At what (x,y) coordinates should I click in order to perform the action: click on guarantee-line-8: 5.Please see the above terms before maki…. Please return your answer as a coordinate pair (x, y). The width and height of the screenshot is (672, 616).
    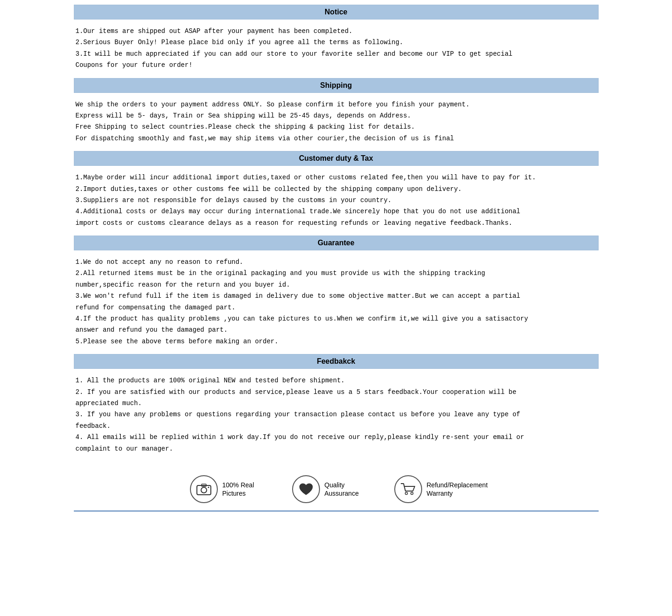
    Looking at the image, I should click on (336, 341).